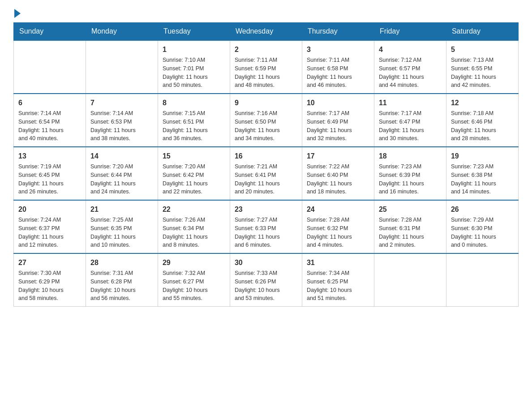 This screenshot has height=411, width=532. What do you see at coordinates (50, 32) in the screenshot?
I see `weekday-header-sunday: Sunday` at bounding box center [50, 32].